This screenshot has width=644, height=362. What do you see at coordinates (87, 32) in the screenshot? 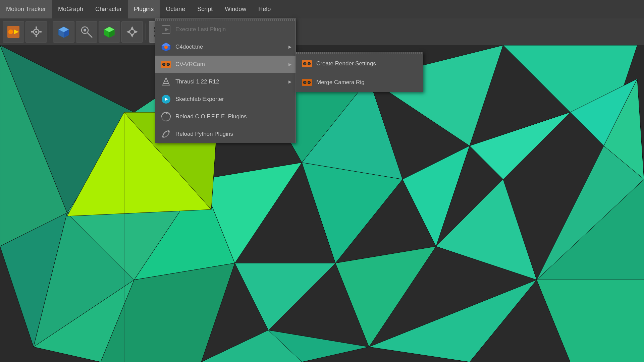
I see `toolbar-btn-pen` at bounding box center [87, 32].